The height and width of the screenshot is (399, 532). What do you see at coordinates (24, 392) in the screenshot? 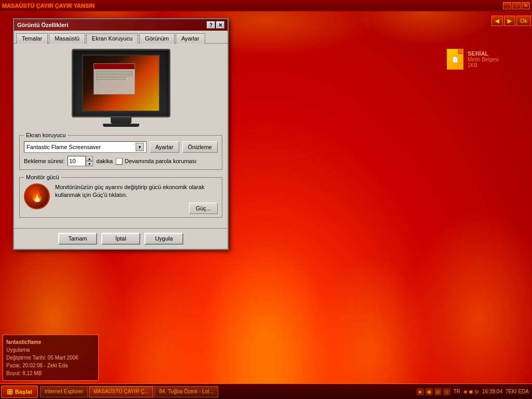
I see `start-label: Başlat` at bounding box center [24, 392].